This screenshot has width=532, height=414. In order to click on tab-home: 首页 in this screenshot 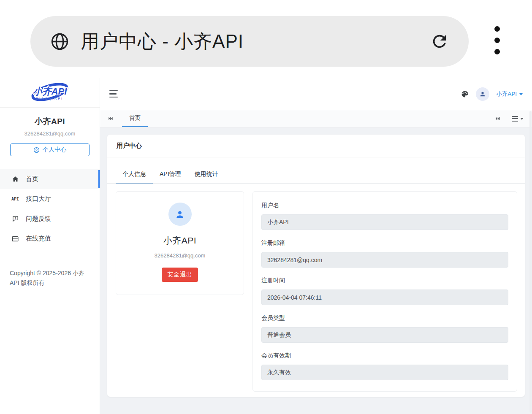, I will do `click(135, 119)`.